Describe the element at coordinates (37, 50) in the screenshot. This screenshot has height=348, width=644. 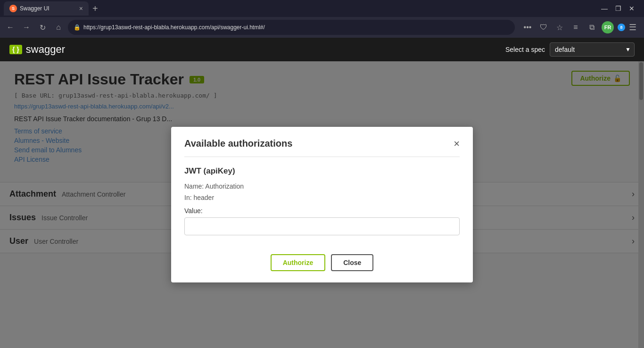
I see `swagger-logo: { } swagger` at that location.